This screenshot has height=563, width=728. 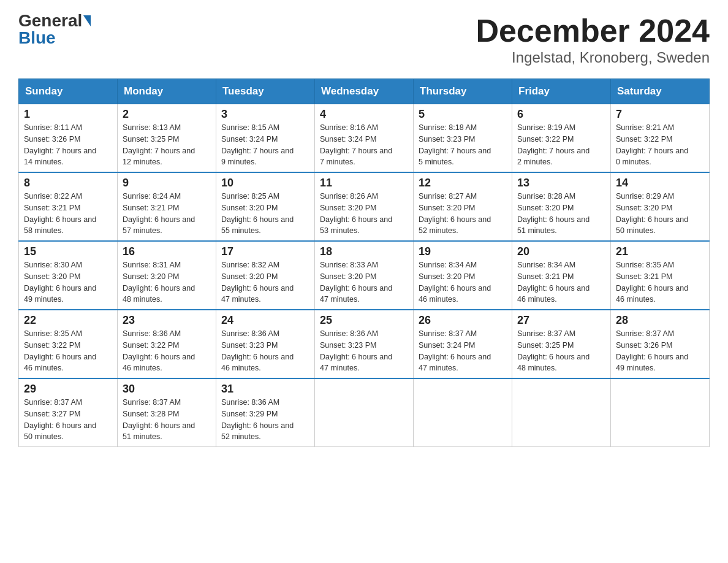 I want to click on day-number: 18, so click(x=364, y=251).